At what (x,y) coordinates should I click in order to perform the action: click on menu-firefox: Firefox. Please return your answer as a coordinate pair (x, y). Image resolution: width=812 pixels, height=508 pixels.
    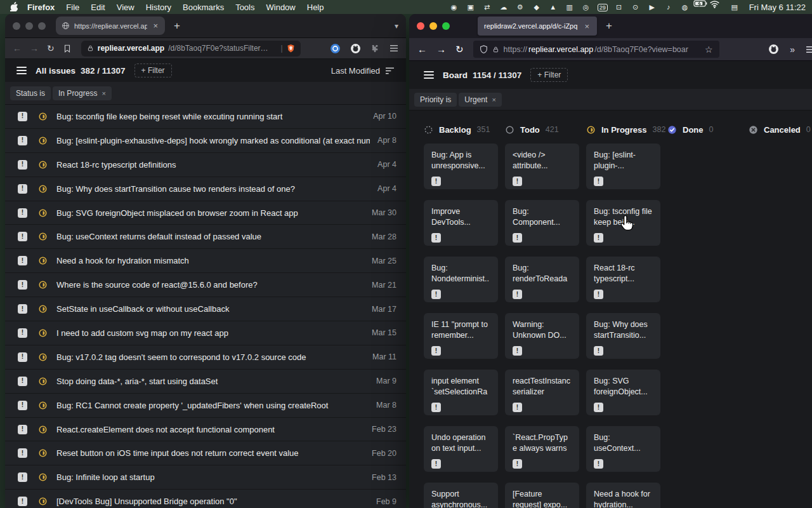
    Looking at the image, I should click on (41, 8).